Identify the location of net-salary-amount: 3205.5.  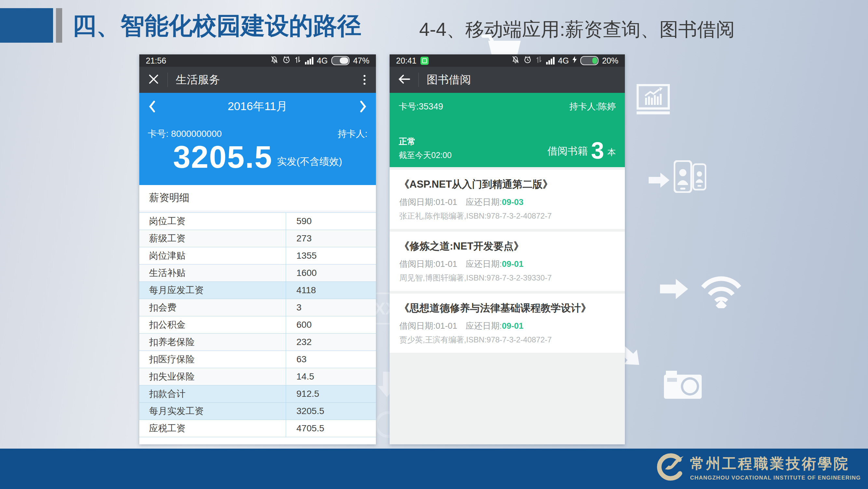
(223, 157).